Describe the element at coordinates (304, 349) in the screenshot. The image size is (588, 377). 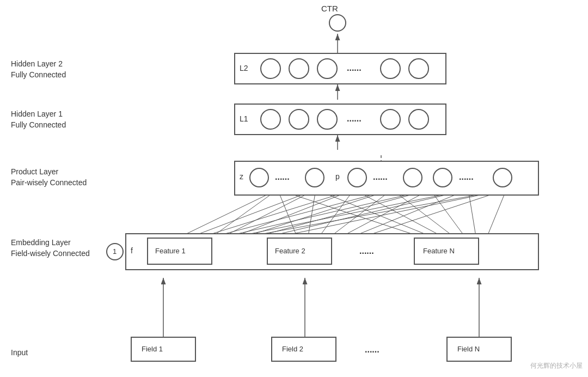
I see `field2-box` at that location.